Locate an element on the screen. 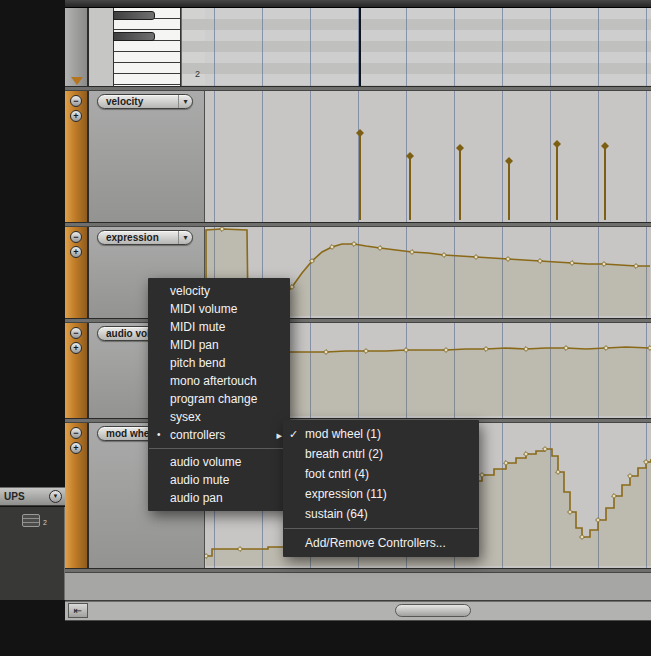 This screenshot has width=651, height=656. menu-separator is located at coordinates (219, 448).